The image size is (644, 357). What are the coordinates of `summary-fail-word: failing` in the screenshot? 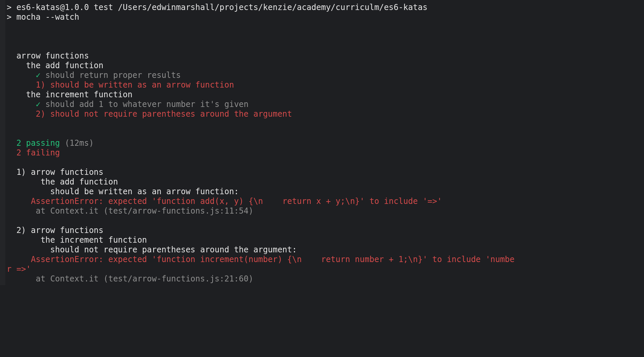 It's located at (41, 153).